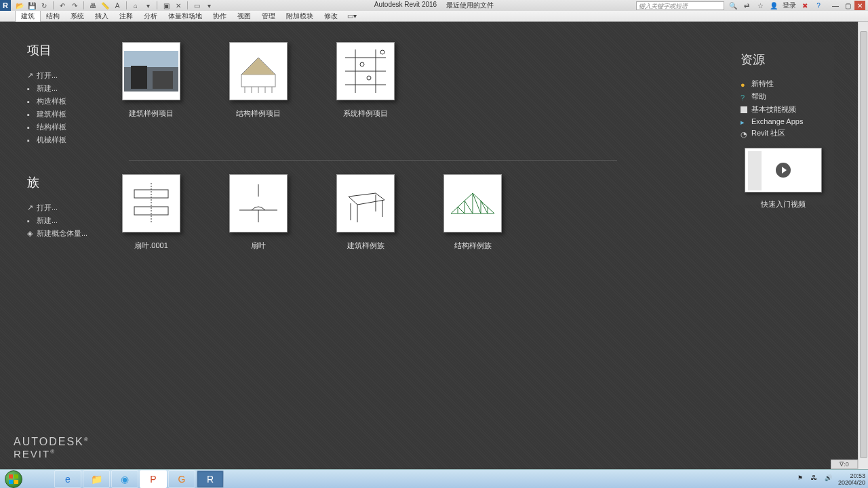 The image size is (868, 488). I want to click on clock: 20:53 2020/4/20, so click(852, 479).